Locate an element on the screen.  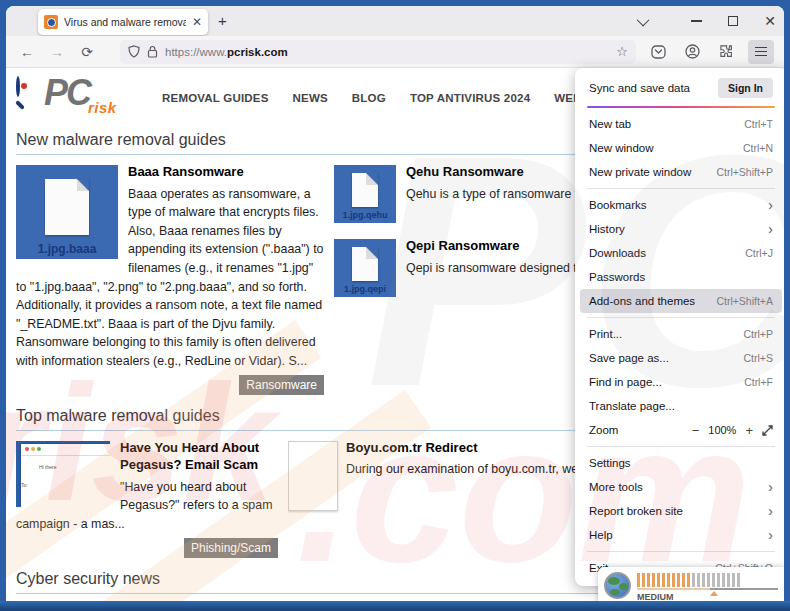
threat-meter-bars is located at coordinates (708, 580).